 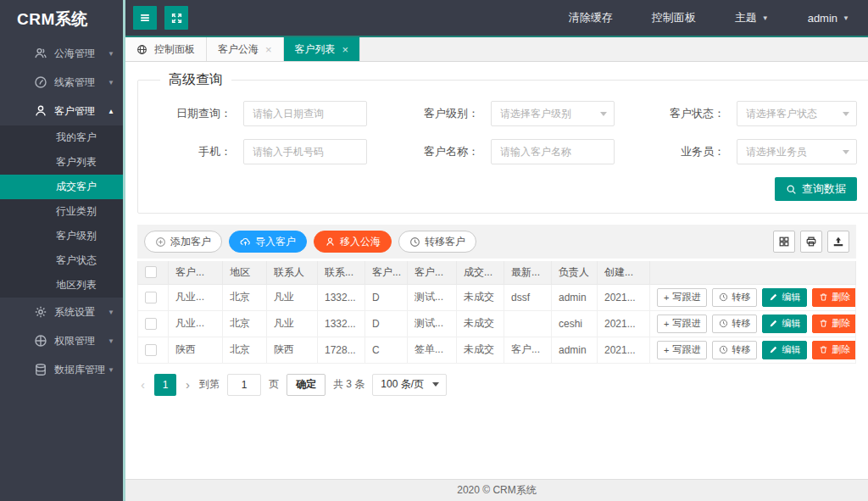 I want to click on chevron-down-icon: ▼, so click(x=111, y=83).